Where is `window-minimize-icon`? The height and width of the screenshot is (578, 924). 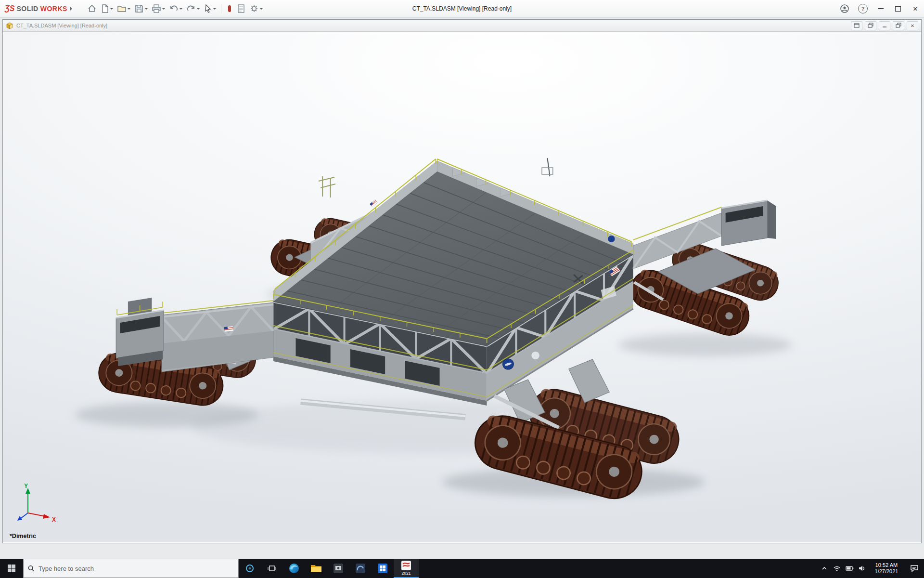
window-minimize-icon is located at coordinates (885, 26).